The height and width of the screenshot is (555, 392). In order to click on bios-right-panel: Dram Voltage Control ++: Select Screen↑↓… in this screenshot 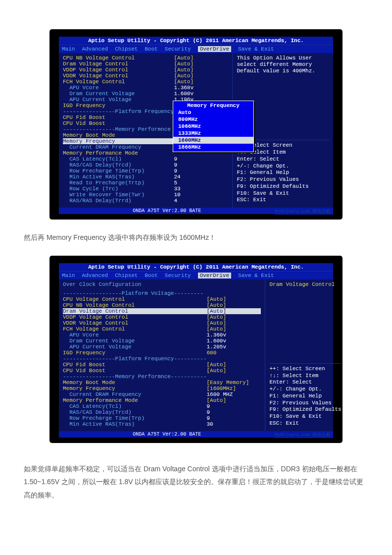, I will do `click(305, 355)`.